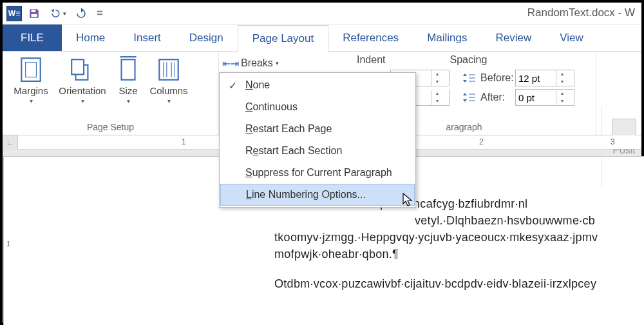  I want to click on spacing-after-icon, so click(469, 97).